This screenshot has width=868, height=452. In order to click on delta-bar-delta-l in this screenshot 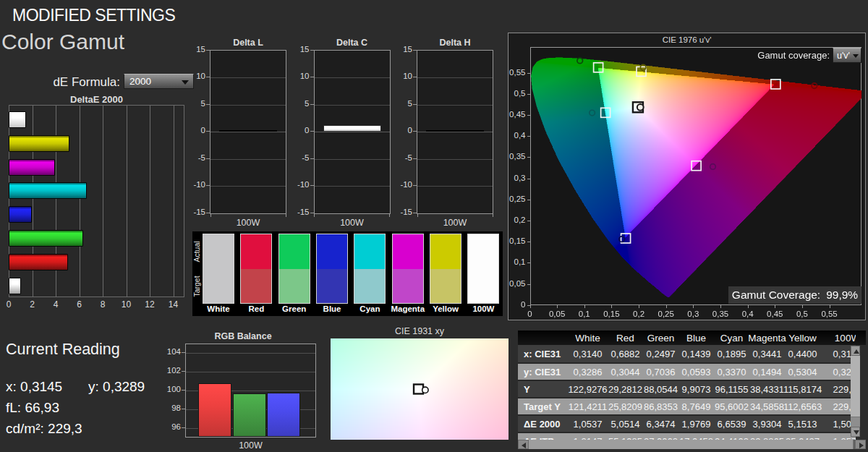, I will do `click(248, 131)`.